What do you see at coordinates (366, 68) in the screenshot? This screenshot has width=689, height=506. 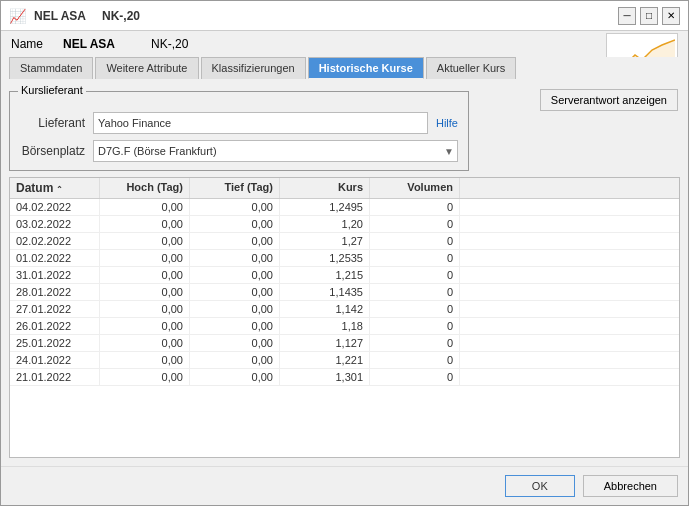 I see `tab-historische-kurse: Historische Kurse` at bounding box center [366, 68].